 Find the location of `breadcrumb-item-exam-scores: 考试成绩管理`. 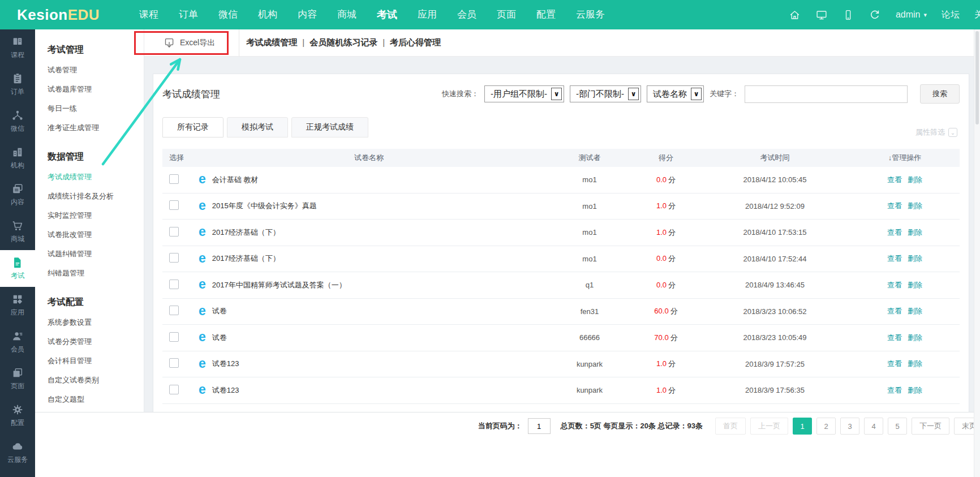

breadcrumb-item-exam-scores: 考试成绩管理 is located at coordinates (272, 43).